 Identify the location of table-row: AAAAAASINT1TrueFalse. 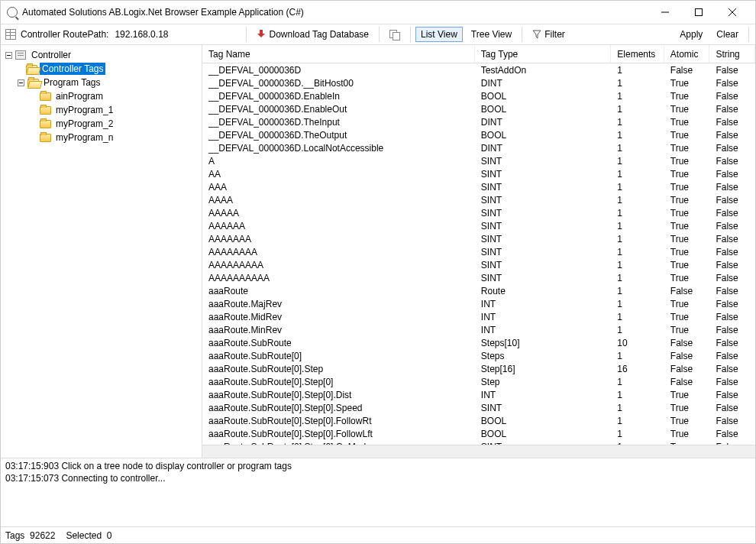
(479, 226).